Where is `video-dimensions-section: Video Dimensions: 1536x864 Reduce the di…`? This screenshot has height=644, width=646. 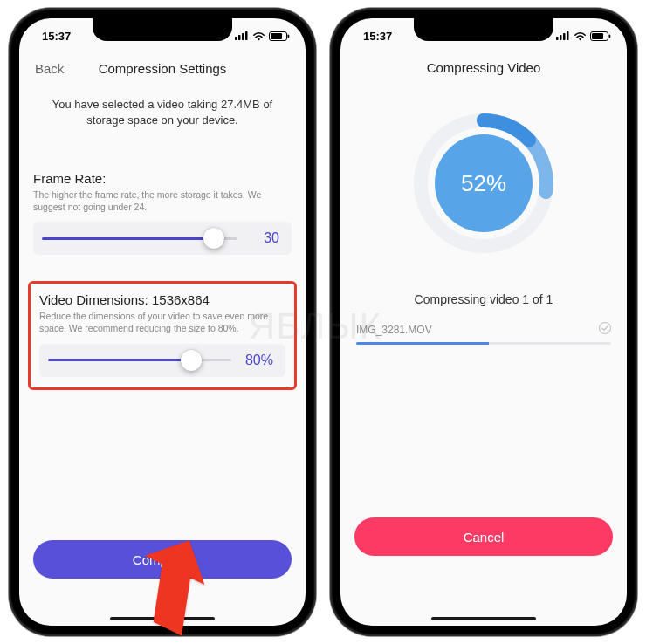
video-dimensions-section: Video Dimensions: 1536x864 Reduce the di… is located at coordinates (162, 335).